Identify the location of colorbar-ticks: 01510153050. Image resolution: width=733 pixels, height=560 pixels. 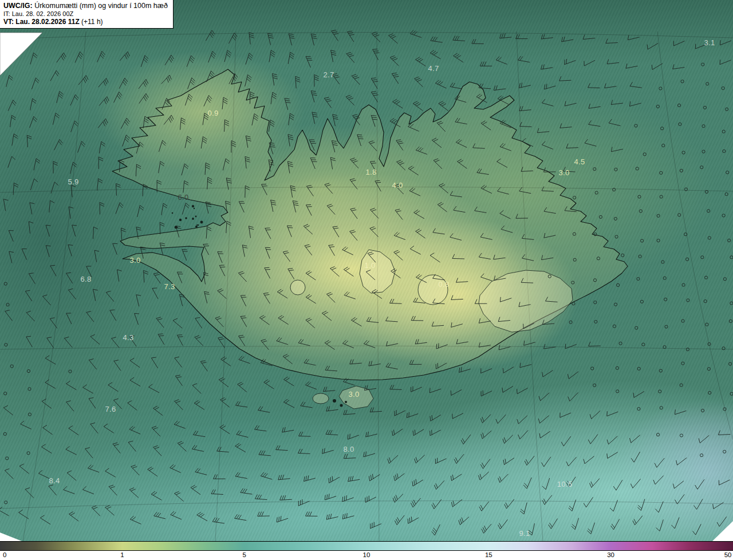
(366, 555).